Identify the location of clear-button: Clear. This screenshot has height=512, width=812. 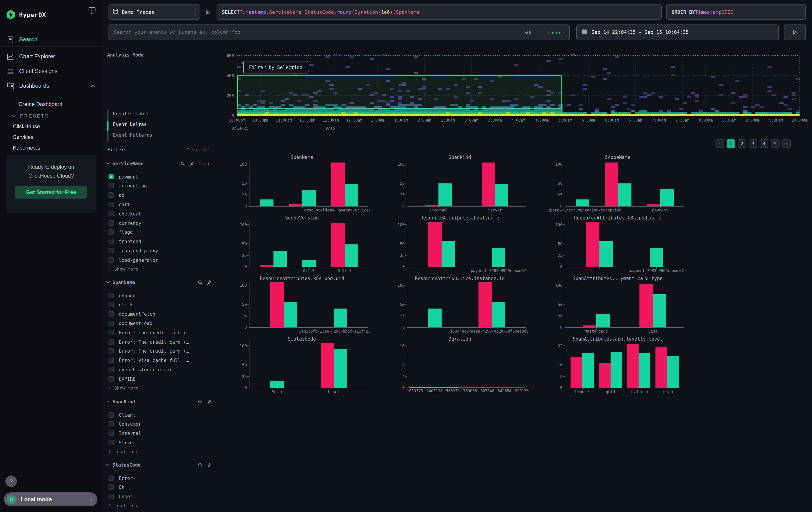
(205, 163).